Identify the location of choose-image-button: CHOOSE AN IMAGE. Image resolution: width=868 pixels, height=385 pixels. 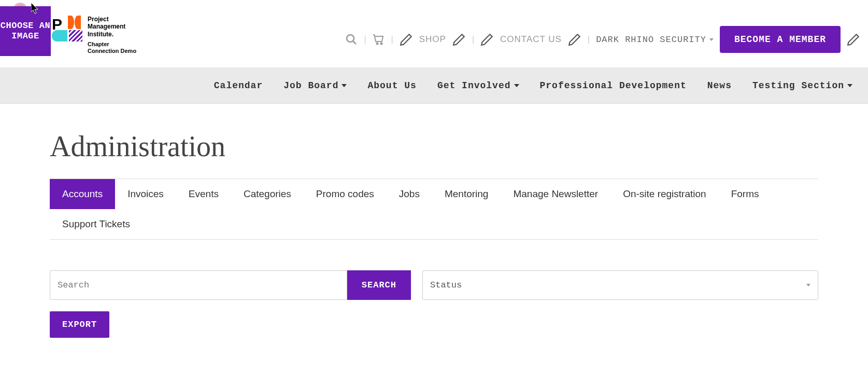
(25, 31).